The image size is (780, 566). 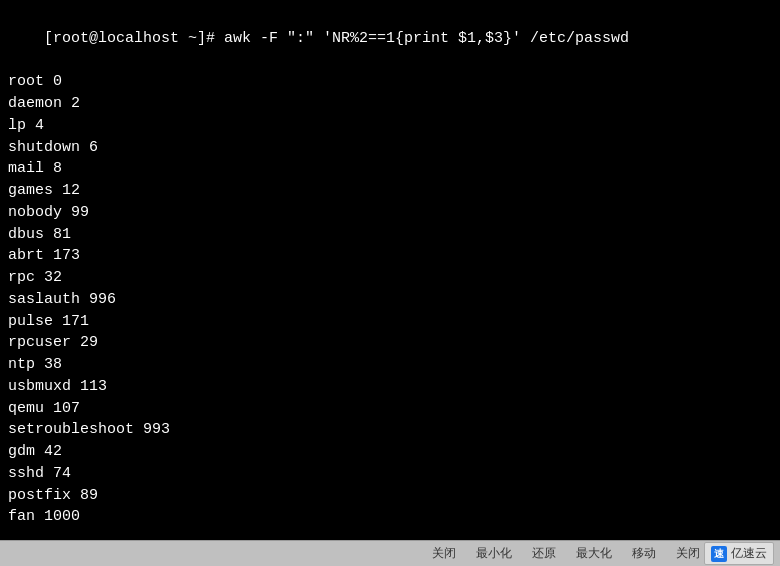 What do you see at coordinates (390, 553) in the screenshot?
I see `statusbar: 关闭 最小化 还原 最大化 移动 关闭 速 亿速云` at bounding box center [390, 553].